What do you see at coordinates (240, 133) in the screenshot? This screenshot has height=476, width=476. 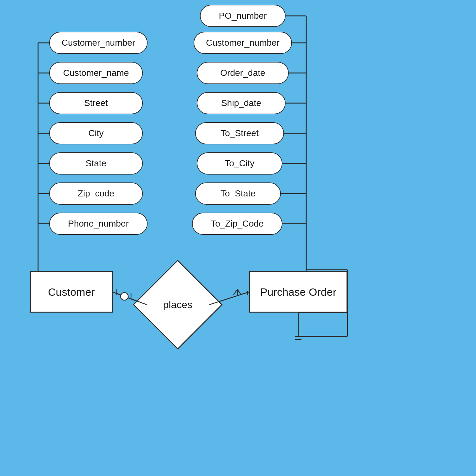 I see `attr-to-street: To_Street` at bounding box center [240, 133].